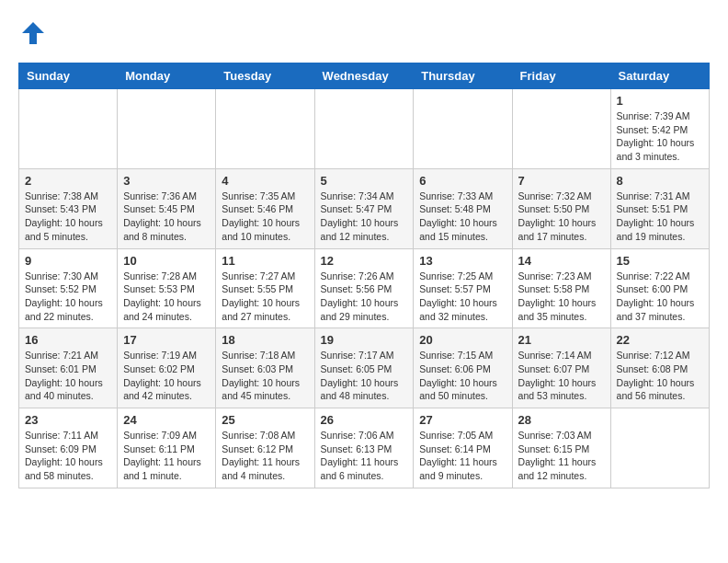 The image size is (728, 563). I want to click on day-info: Sunrise: 7:09 AM Sunset: 6:11 PM Dayligh…, so click(166, 456).